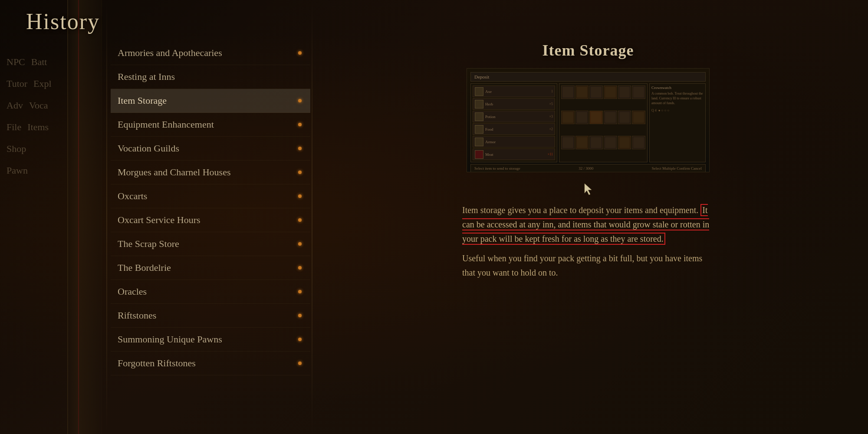  Describe the element at coordinates (107, 217) in the screenshot. I see `column-divider-left` at that location.